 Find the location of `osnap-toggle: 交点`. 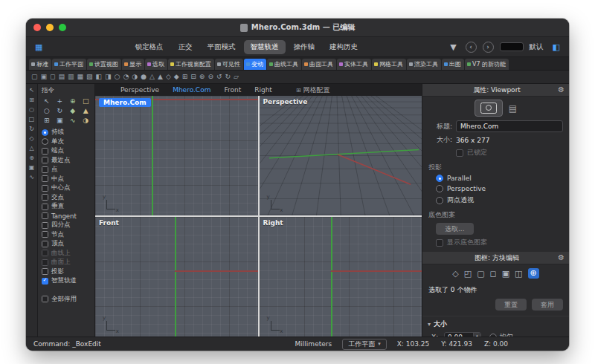

osnap-toggle: 交点 is located at coordinates (66, 198).